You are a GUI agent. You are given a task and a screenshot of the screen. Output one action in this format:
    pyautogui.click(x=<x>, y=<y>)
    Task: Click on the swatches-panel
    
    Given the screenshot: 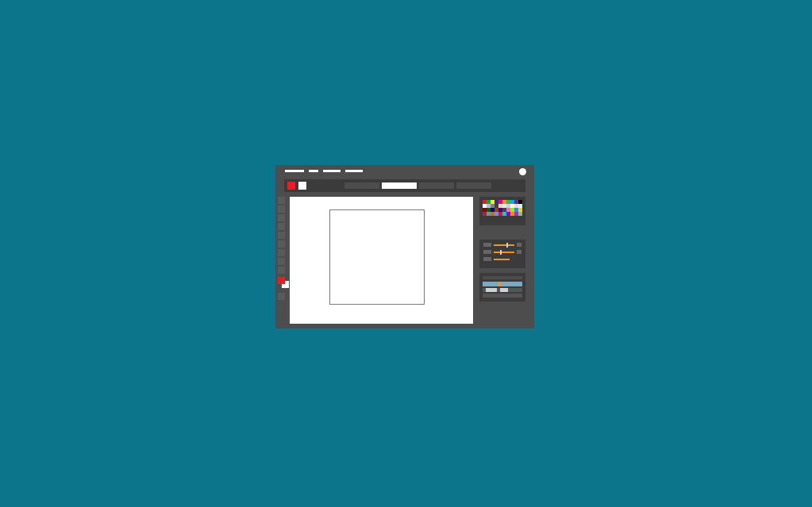 What is the action you would take?
    pyautogui.click(x=502, y=211)
    